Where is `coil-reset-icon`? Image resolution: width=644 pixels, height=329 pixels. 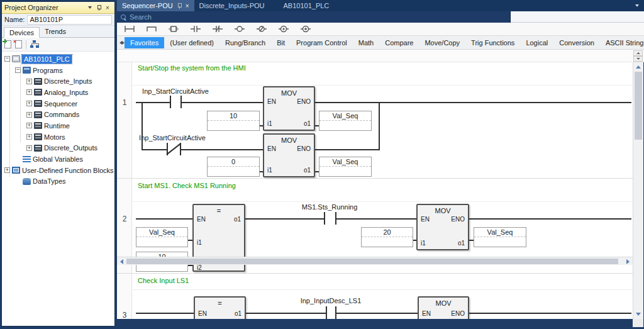 coil-reset-icon is located at coordinates (306, 29).